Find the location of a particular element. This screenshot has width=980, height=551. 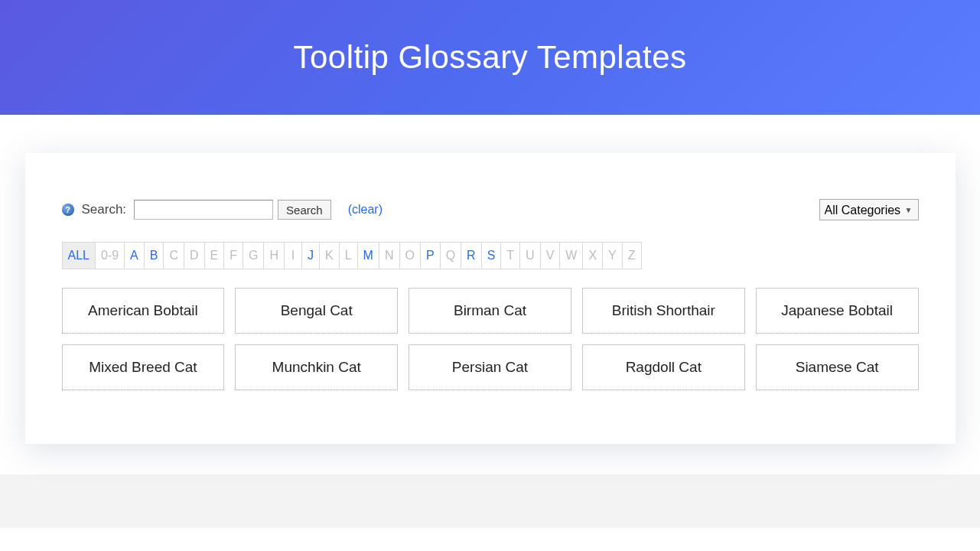

term-tile: Birman Cat is located at coordinates (490, 311).